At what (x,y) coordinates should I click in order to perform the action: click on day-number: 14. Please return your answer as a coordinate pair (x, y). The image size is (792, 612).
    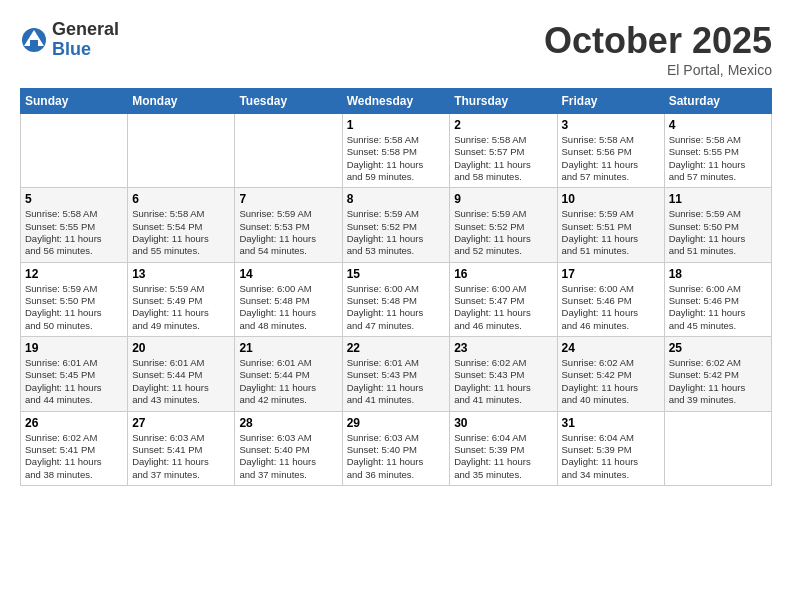
    Looking at the image, I should click on (288, 274).